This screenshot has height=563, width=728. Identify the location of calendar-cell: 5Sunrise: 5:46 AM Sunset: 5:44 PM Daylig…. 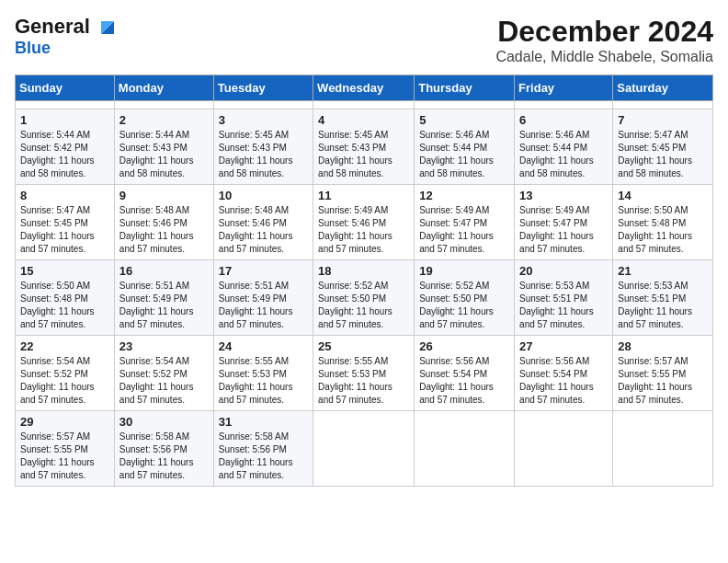
(465, 147).